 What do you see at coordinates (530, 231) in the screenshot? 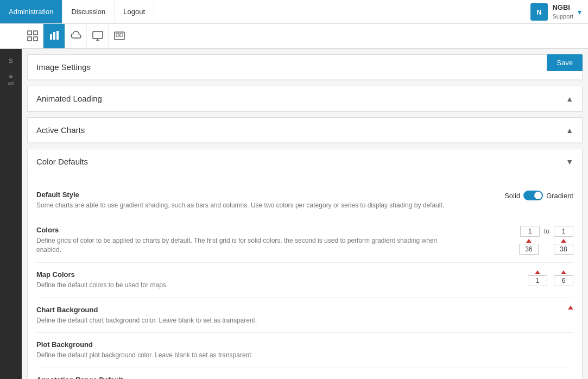
I see `colors-from-col: 1` at bounding box center [530, 231].